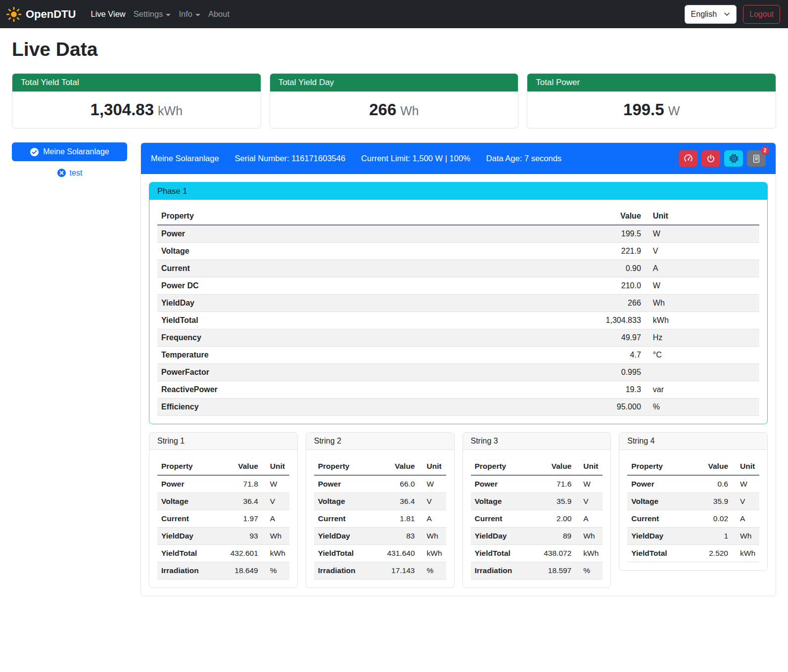 This screenshot has height=672, width=788. What do you see at coordinates (552, 484) in the screenshot?
I see `value-cell: 71.6` at bounding box center [552, 484].